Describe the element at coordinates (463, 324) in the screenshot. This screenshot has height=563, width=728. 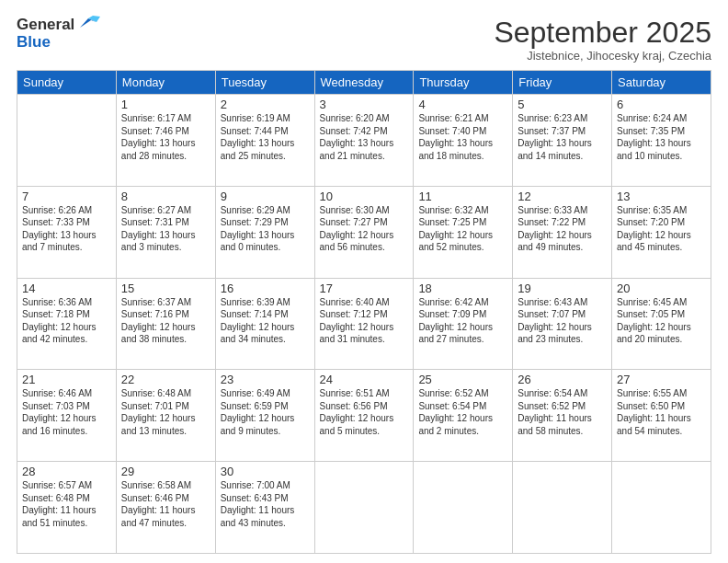
I see `calendar-cell: 18Sunrise: 6:42 AMSunset: 7:09 PMDayligh…` at that location.